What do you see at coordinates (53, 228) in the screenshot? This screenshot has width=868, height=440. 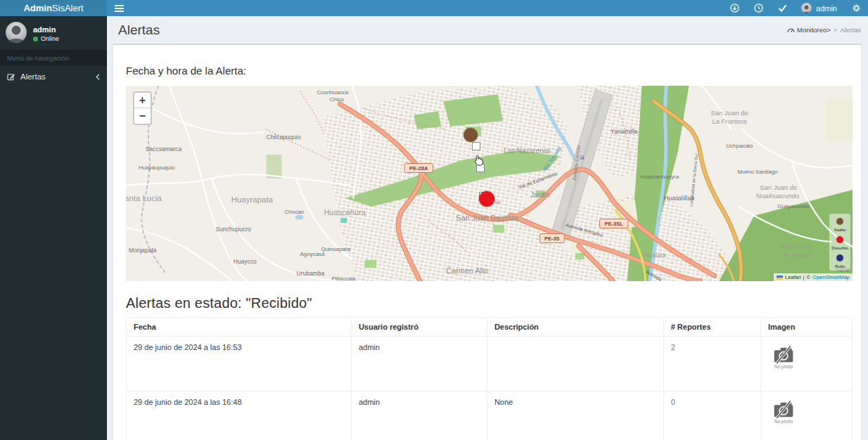 I see `left-sidebar: admin Online Menú de navegación Alertas` at bounding box center [53, 228].